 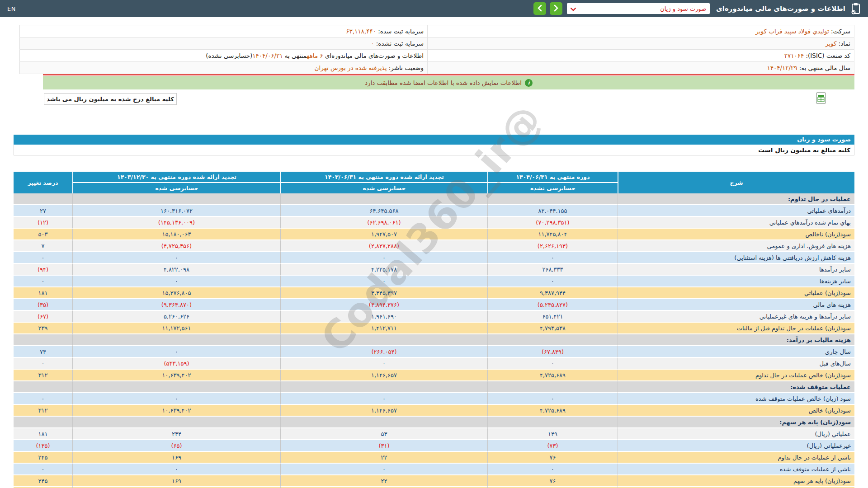 What do you see at coordinates (437, 56) in the screenshot?
I see `company-info-row: کد صنعت (ISIC): ۲۷۱۰۶۴اطلاعات و صورت‌های…` at bounding box center [437, 56].